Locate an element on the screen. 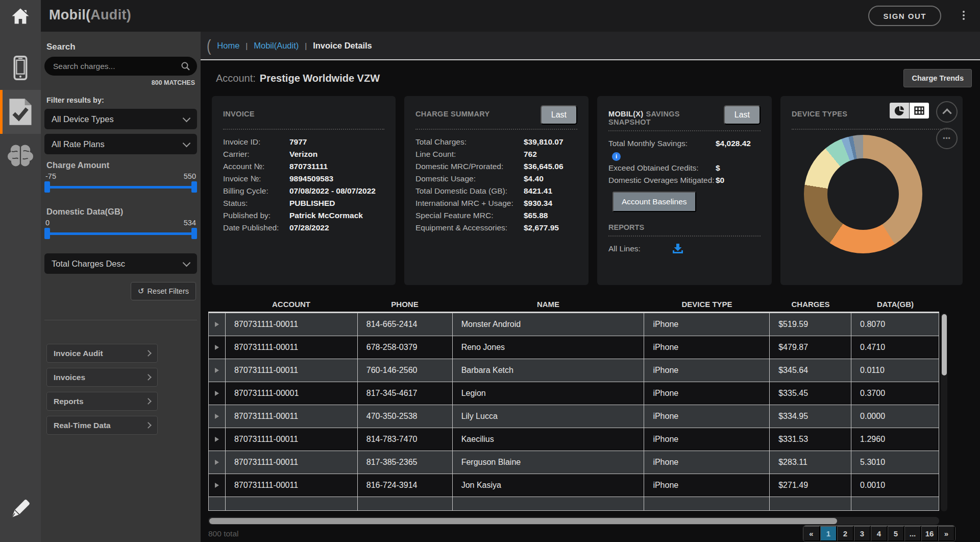 This screenshot has height=542, width=980. charge-amount-label: Charge Amount is located at coordinates (121, 166).